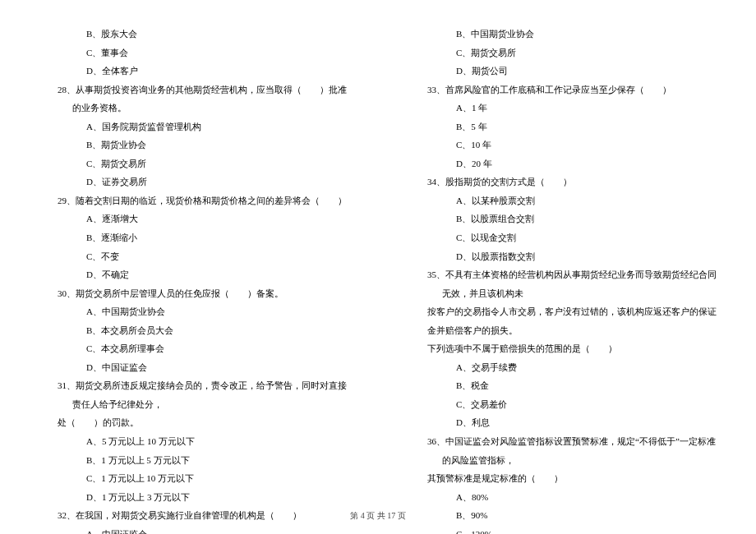  What do you see at coordinates (563, 108) in the screenshot?
I see `option-33a: A、1 年` at bounding box center [563, 108].